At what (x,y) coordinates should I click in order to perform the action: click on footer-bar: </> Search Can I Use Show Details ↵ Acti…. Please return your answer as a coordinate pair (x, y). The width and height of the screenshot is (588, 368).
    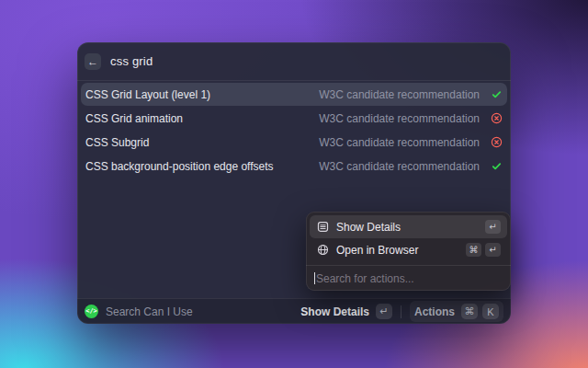
    Looking at the image, I should click on (294, 311).